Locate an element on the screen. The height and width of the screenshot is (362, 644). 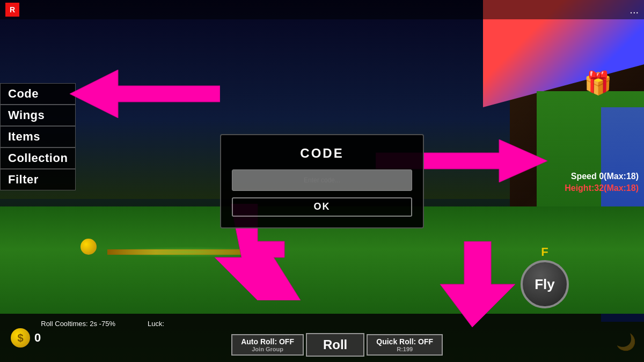
code-input is located at coordinates (322, 180).